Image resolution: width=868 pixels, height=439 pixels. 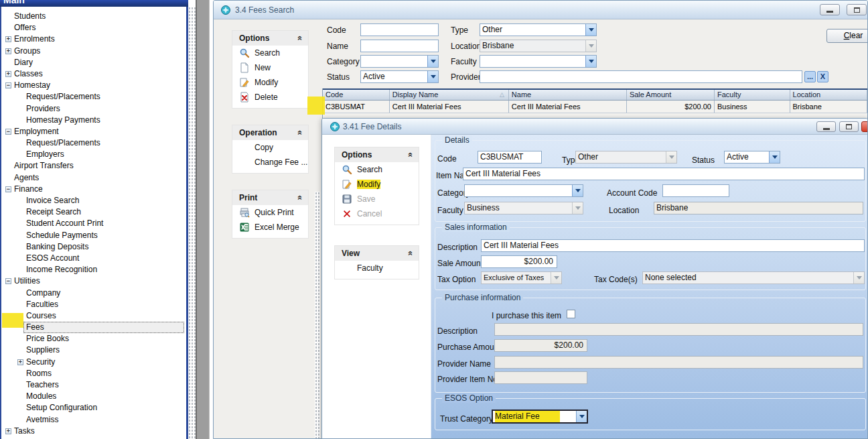 What do you see at coordinates (571, 314) in the screenshot?
I see `purchase-checkbox` at bounding box center [571, 314].